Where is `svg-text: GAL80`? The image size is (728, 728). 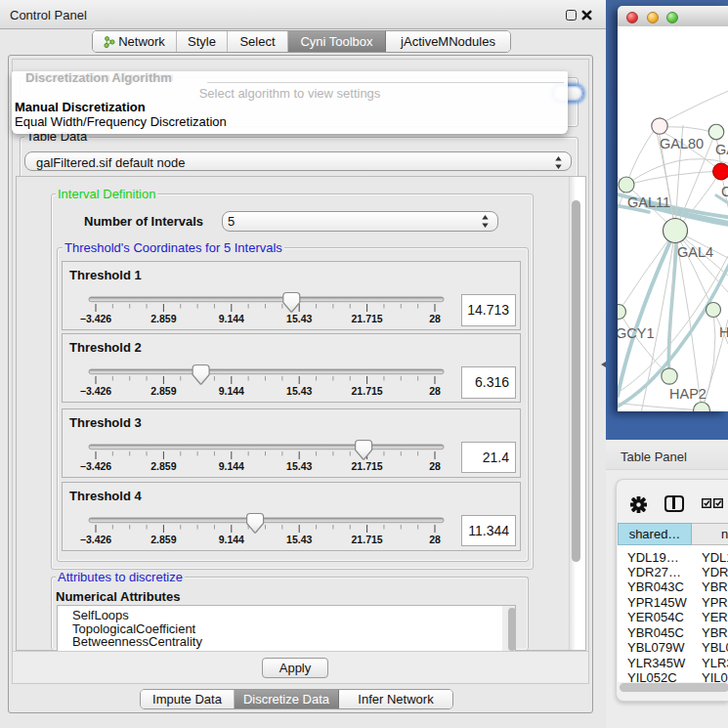 svg-text: GAL80 is located at coordinates (682, 144).